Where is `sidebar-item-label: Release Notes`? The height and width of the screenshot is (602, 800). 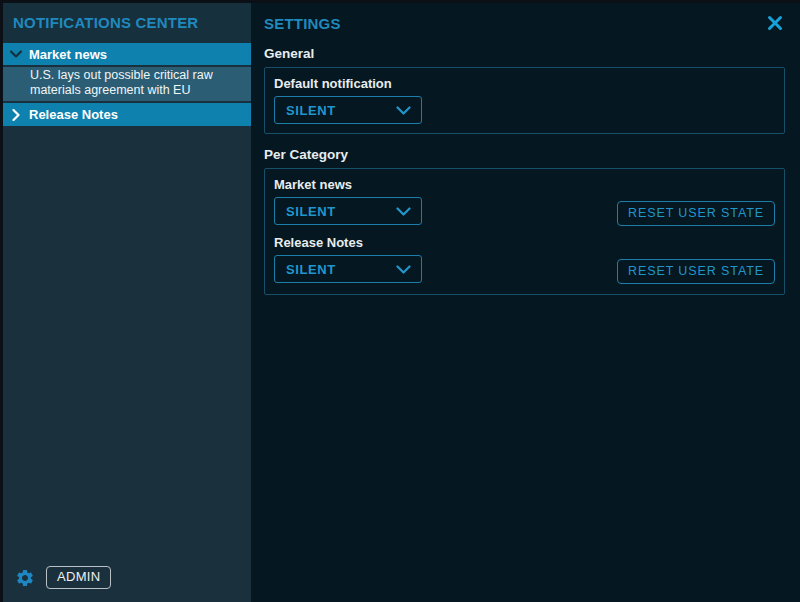 sidebar-item-label: Release Notes is located at coordinates (74, 114).